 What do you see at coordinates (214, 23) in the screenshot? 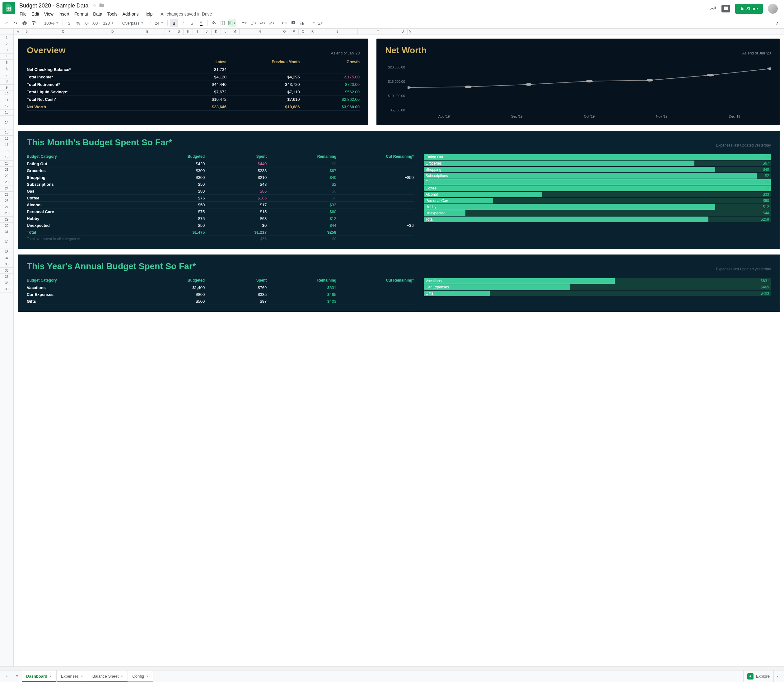
I see `fill-color-button` at bounding box center [214, 23].